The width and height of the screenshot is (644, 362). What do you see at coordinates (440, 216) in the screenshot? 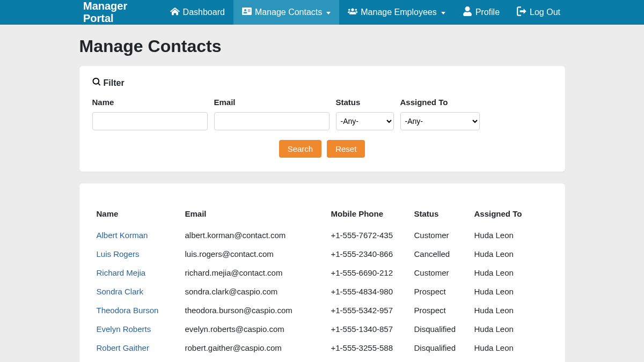
I see `col-header-status: Status` at bounding box center [440, 216].